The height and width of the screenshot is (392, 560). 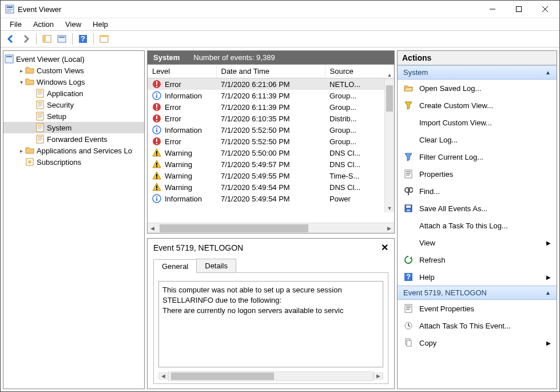 What do you see at coordinates (74, 93) in the screenshot?
I see `tree-item-application: Application` at bounding box center [74, 93].